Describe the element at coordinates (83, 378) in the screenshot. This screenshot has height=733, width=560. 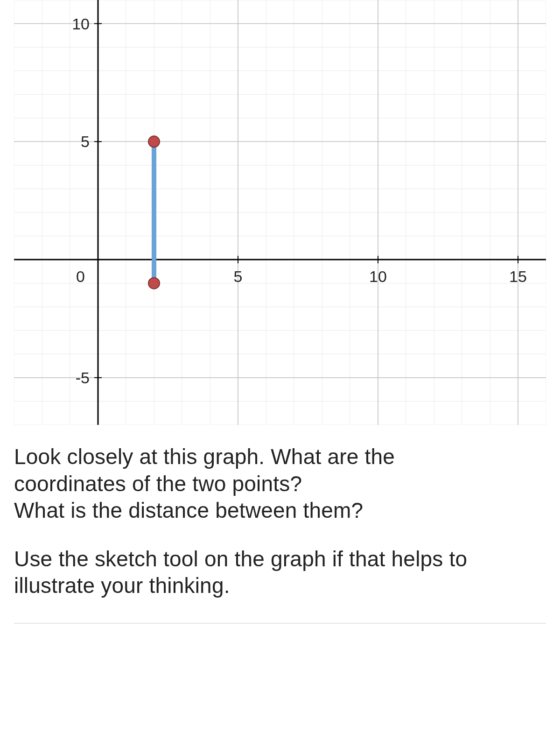
I see `svg-text: -5` at that location.